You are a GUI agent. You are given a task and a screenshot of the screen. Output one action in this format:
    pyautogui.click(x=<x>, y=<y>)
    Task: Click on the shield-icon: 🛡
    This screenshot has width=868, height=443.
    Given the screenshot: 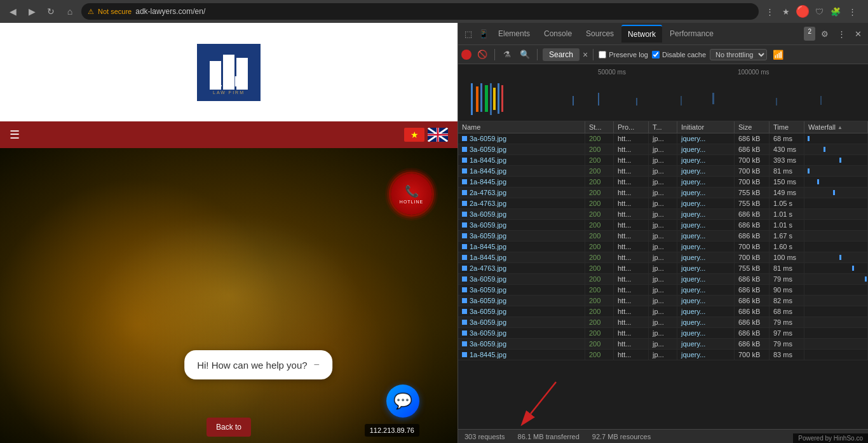 What is the action you would take?
    pyautogui.click(x=819, y=11)
    